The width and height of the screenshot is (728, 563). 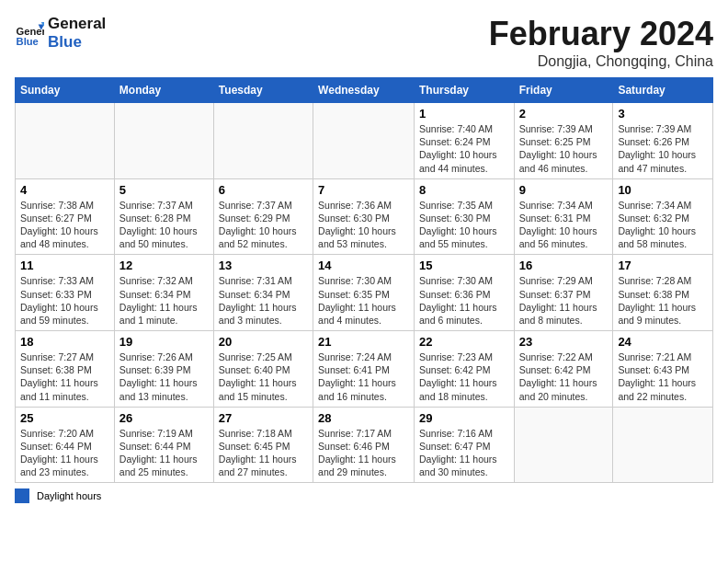 I want to click on day-number: 25, so click(x=64, y=418).